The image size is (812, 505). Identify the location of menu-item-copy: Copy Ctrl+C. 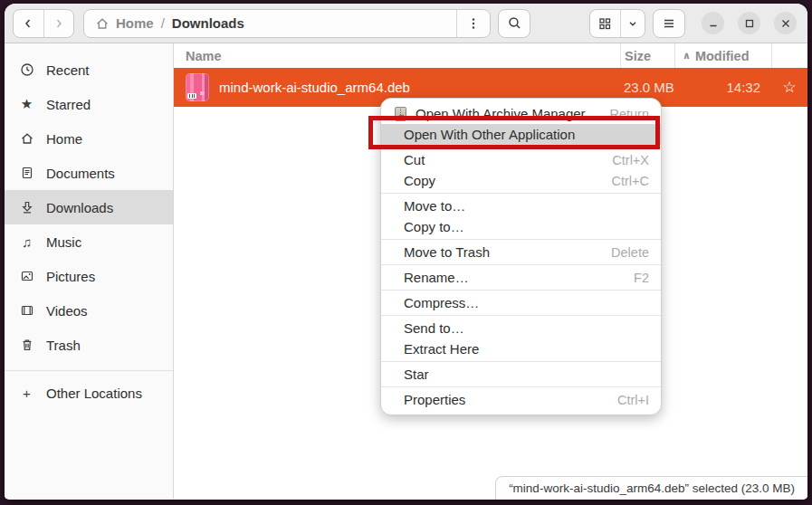
(521, 181).